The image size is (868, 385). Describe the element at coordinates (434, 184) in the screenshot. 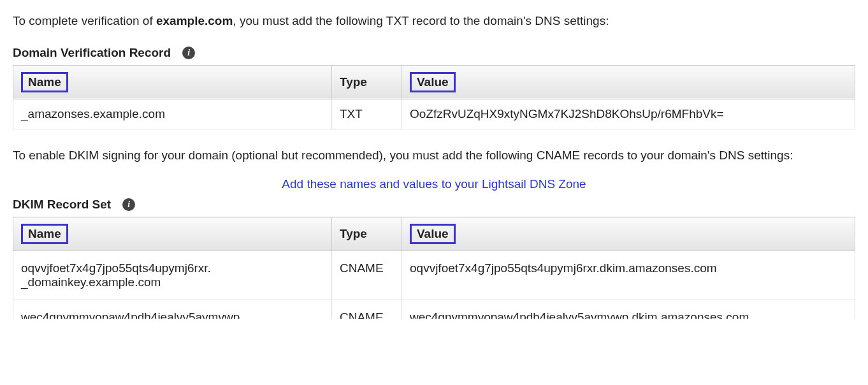

I see `lightsail-note: Add these names and values to your Light…` at that location.